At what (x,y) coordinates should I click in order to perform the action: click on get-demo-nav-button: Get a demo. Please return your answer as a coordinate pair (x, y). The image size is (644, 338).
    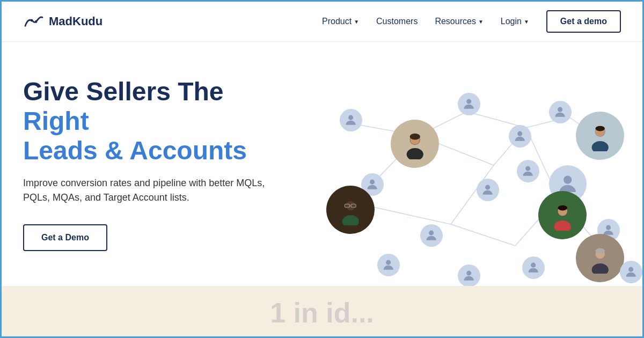
    Looking at the image, I should click on (584, 21).